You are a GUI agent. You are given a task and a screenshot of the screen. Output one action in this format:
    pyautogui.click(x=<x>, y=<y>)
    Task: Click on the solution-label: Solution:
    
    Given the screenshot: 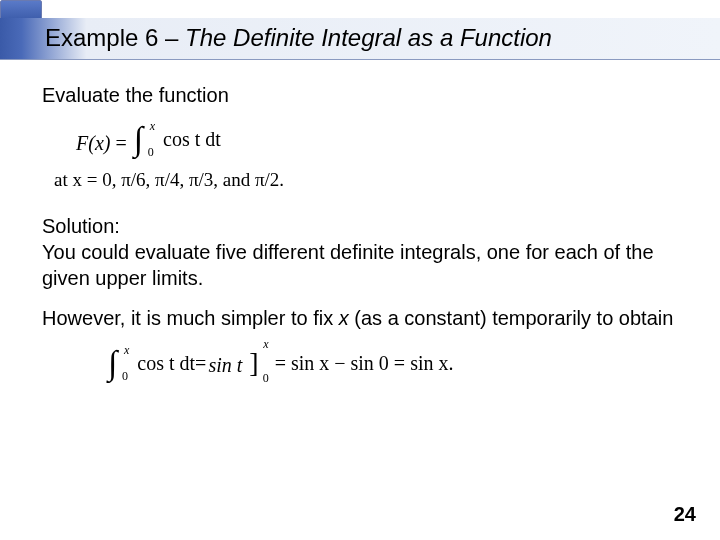 What is the action you would take?
    pyautogui.click(x=362, y=226)
    